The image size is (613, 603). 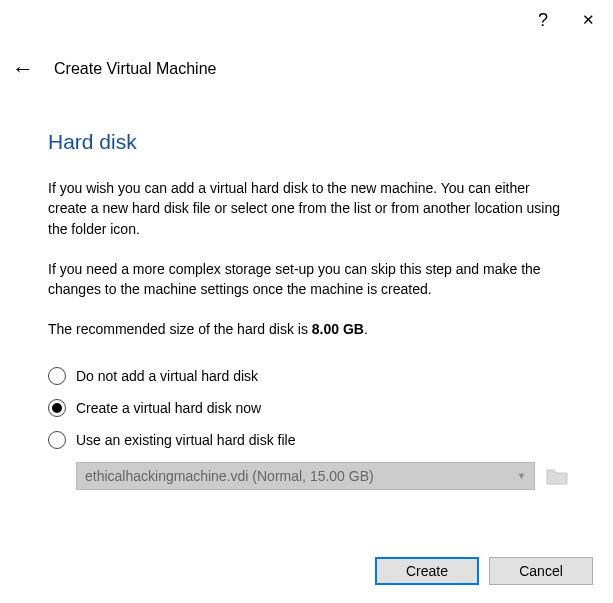 I want to click on description-1: If you wish you can add a virtual hard d…, so click(x=308, y=208).